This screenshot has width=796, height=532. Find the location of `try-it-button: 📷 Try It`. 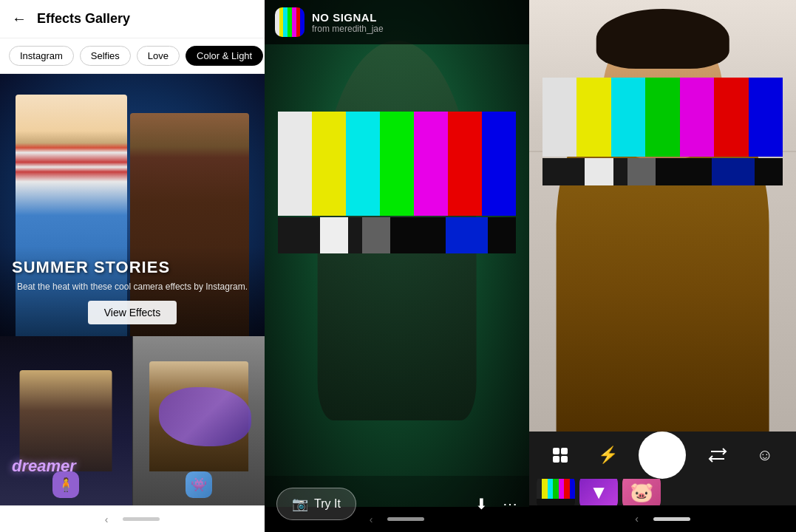

try-it-button: 📷 Try It is located at coordinates (316, 504).